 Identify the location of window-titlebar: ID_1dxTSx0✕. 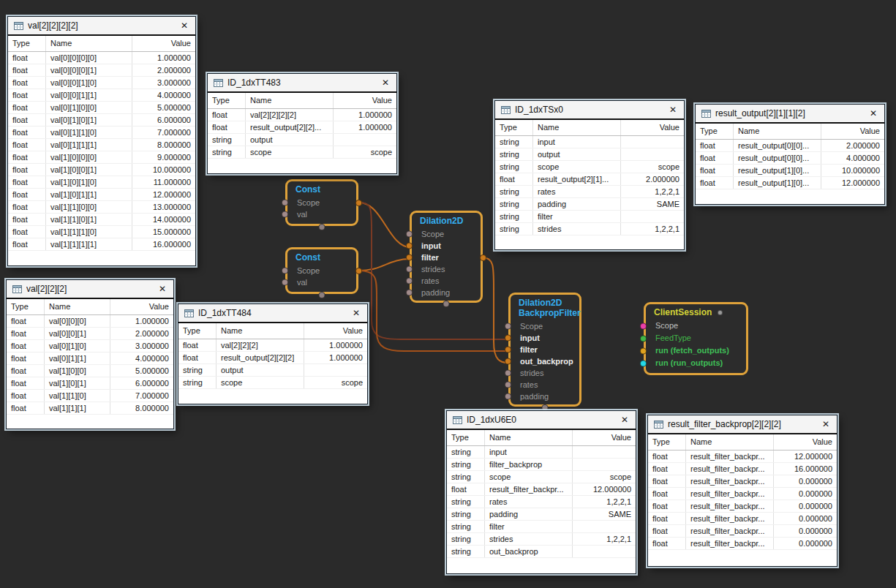
(590, 110).